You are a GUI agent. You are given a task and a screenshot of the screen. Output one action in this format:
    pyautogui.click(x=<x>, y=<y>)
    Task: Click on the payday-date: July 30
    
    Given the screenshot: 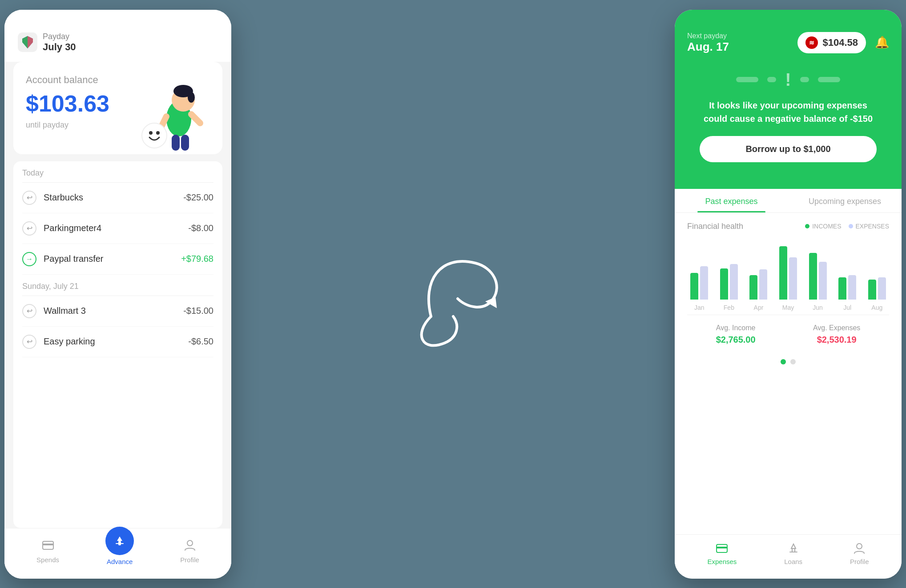 What is the action you would take?
    pyautogui.click(x=60, y=47)
    